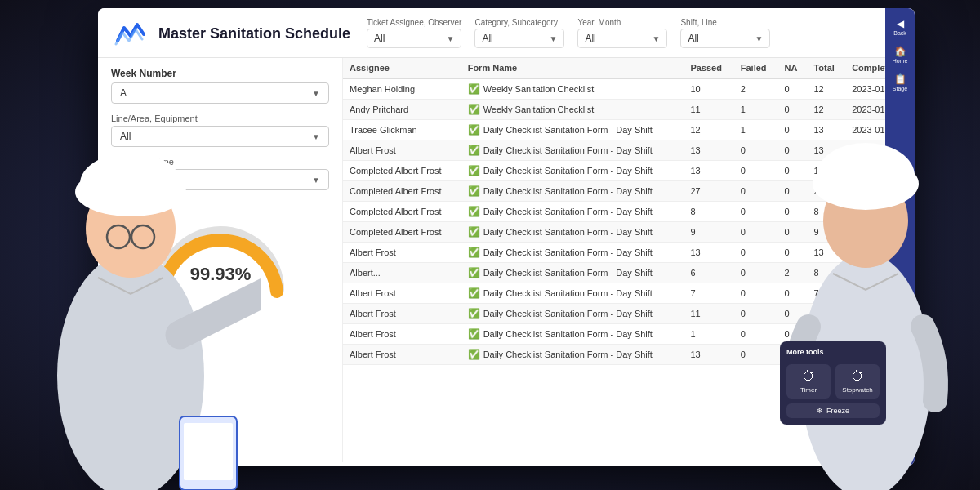  Describe the element at coordinates (709, 131) in the screenshot. I see `cell-passed: 12` at that location.